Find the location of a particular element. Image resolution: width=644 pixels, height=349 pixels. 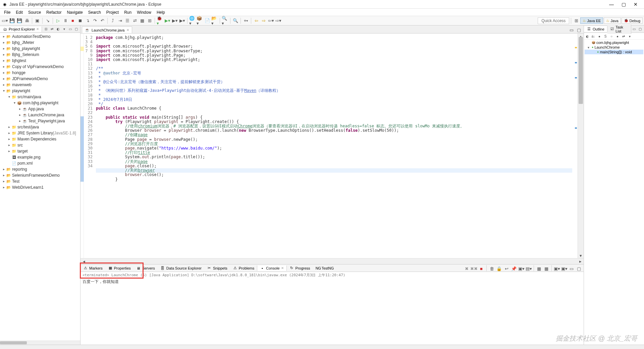

editor-scrollbar-v: ▴ ▾ is located at coordinates (581, 146).